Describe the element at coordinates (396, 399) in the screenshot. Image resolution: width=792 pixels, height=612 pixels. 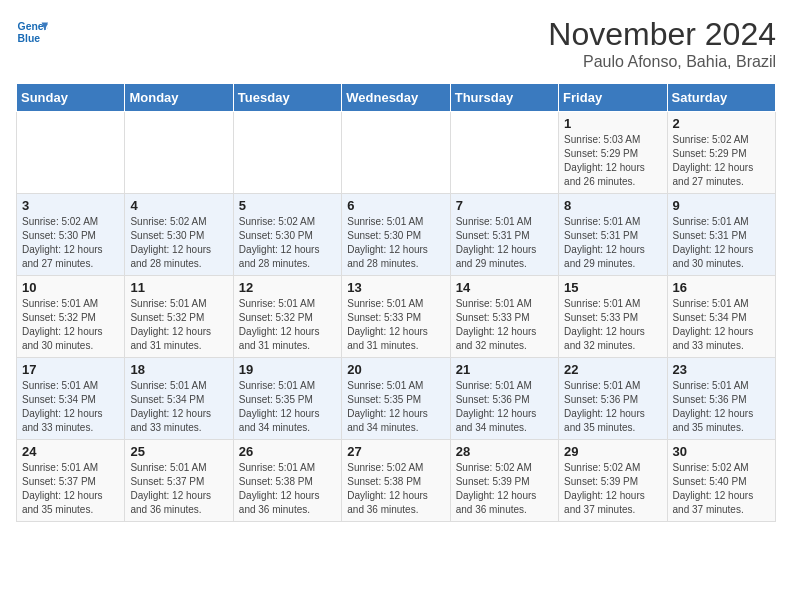
I see `calendar-cell: 20Sunrise: 5:01 AM Sunset: 5:35 PM Dayli…` at that location.